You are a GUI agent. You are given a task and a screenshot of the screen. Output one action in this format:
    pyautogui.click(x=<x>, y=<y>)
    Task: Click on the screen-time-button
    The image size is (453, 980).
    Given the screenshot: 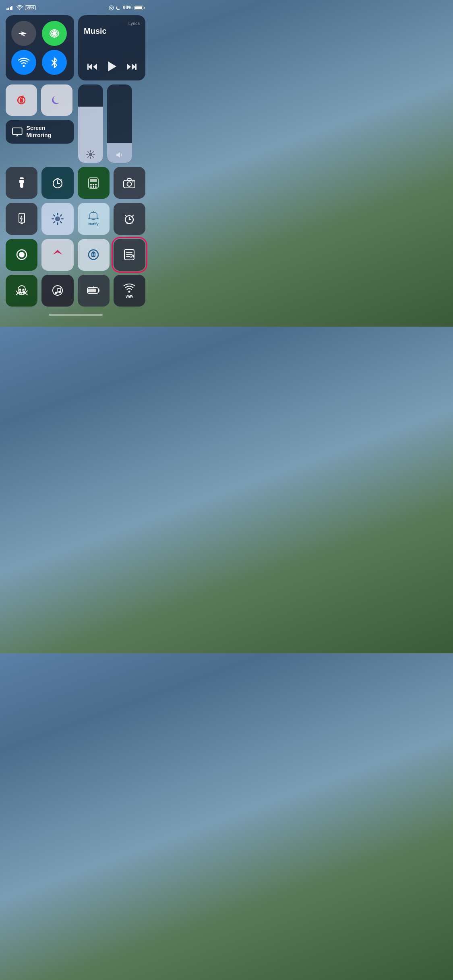 What is the action you would take?
    pyautogui.click(x=93, y=255)
    